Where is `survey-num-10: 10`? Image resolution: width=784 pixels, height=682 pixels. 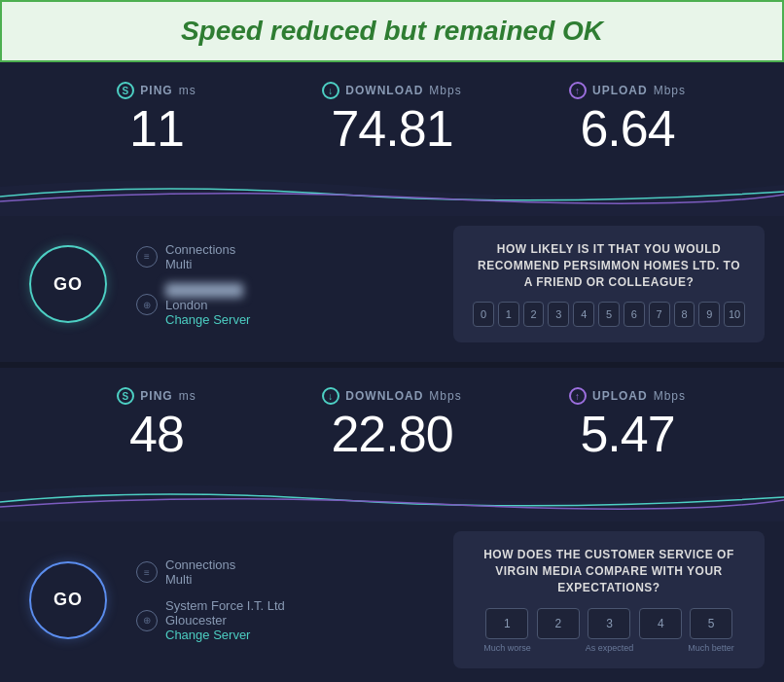
survey-num-10: 10 is located at coordinates (734, 314).